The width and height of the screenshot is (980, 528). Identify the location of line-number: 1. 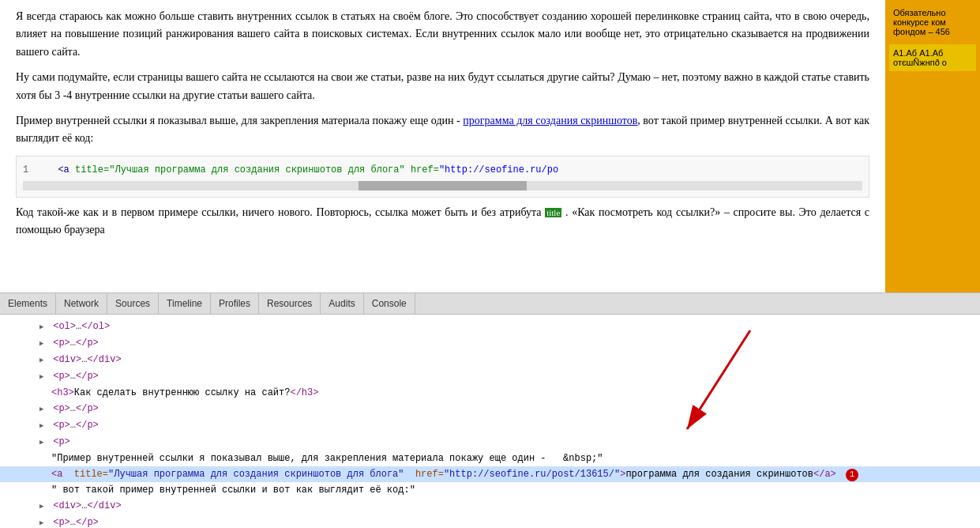
(31, 171).